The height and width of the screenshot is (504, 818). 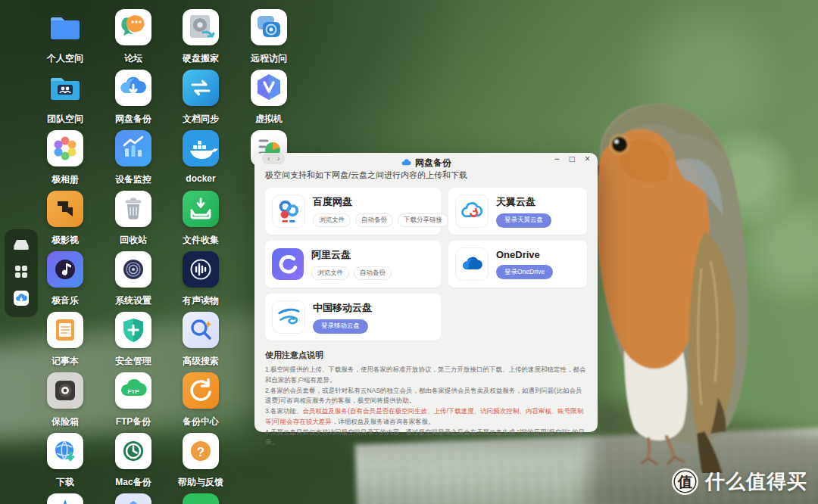 I want to click on app-label: 保险箱, so click(x=65, y=422).